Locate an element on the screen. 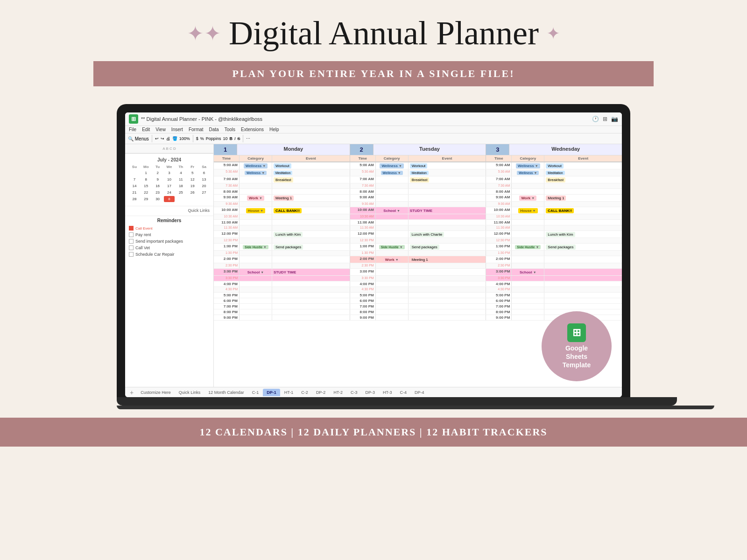 This screenshot has width=747, height=560. time-1100am-2: 11:00 AM is located at coordinates (363, 222).